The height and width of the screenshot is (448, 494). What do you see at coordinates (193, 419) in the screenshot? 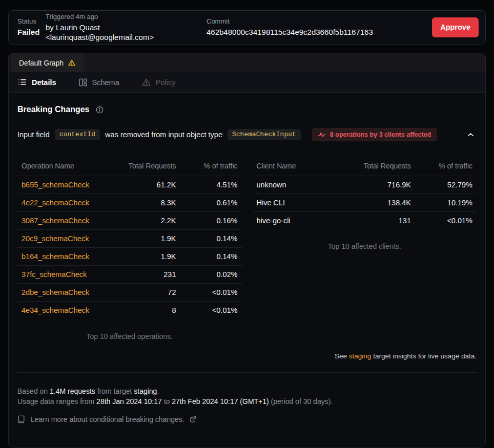
I see `external-link-icon` at bounding box center [193, 419].